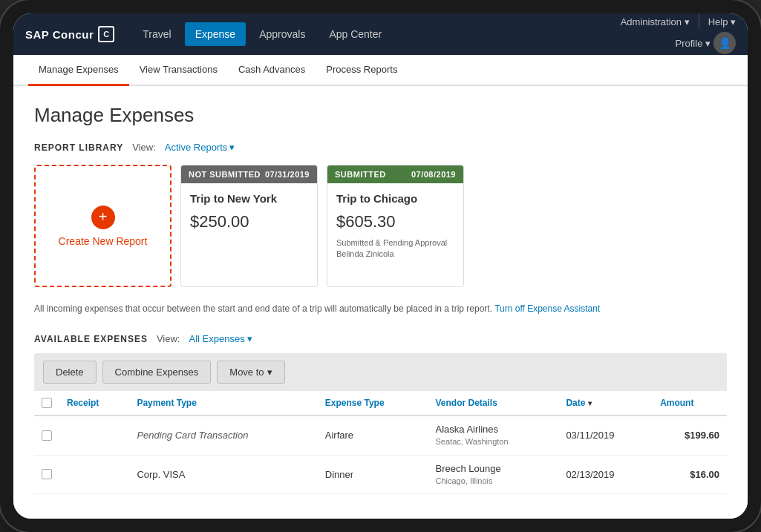 The height and width of the screenshot is (532, 761). Describe the element at coordinates (380, 404) in the screenshot. I see `table-header-row: Receipt Payment Type Expense Type Vendor…` at that location.